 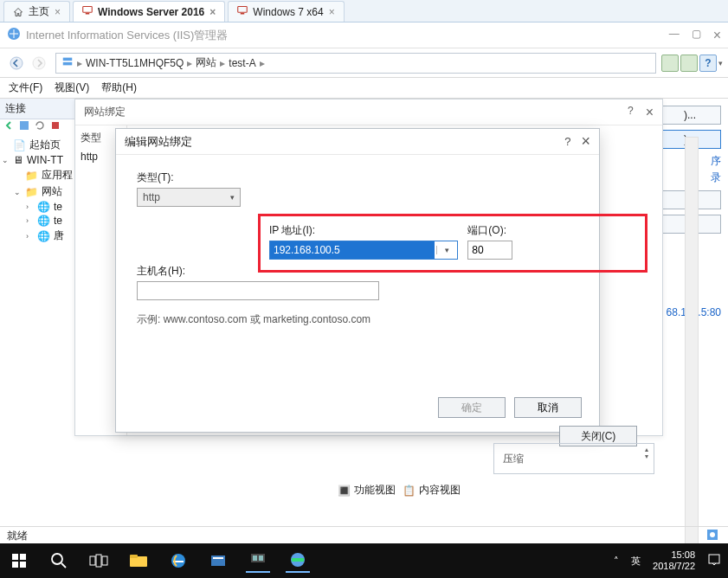 I want to click on tree-site-tang: ›🌐唐, so click(x=38, y=235).